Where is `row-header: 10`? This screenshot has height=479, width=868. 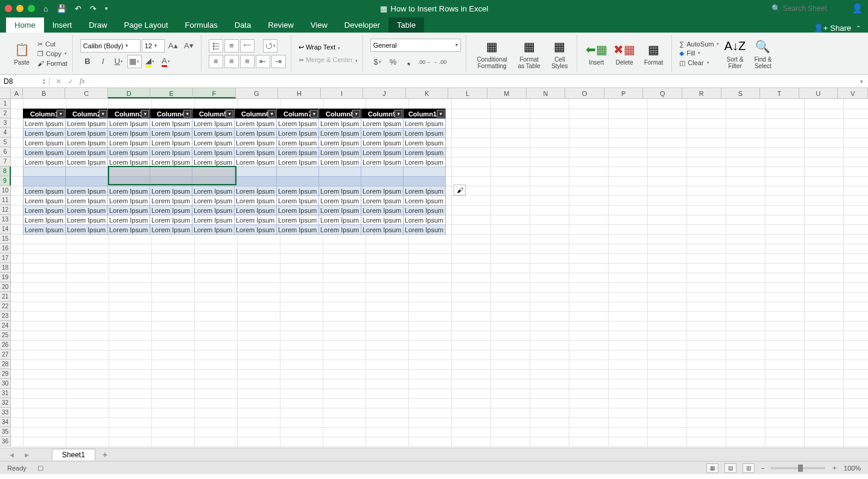 row-header: 10 is located at coordinates (5, 191).